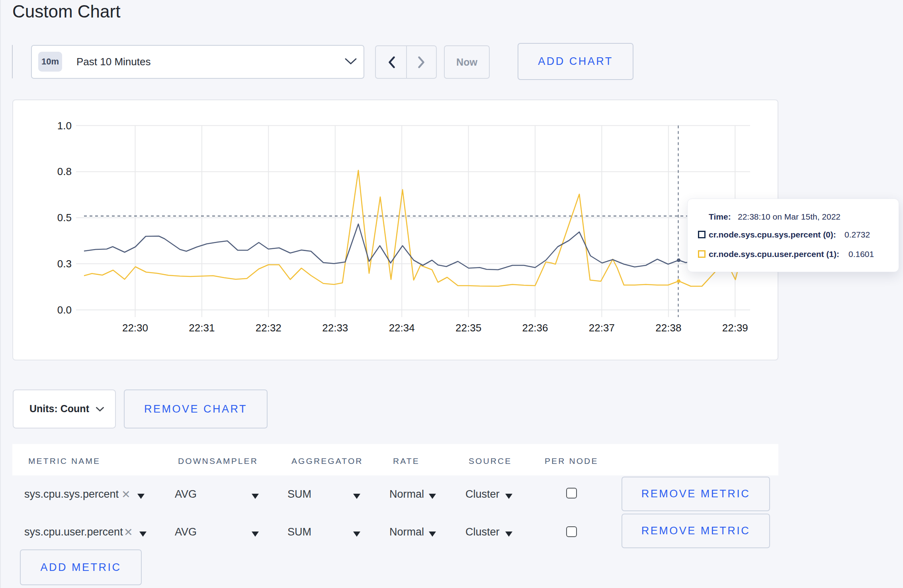 This screenshot has width=903, height=588. What do you see at coordinates (668, 328) in the screenshot?
I see `svg-text: 22:38` at bounding box center [668, 328].